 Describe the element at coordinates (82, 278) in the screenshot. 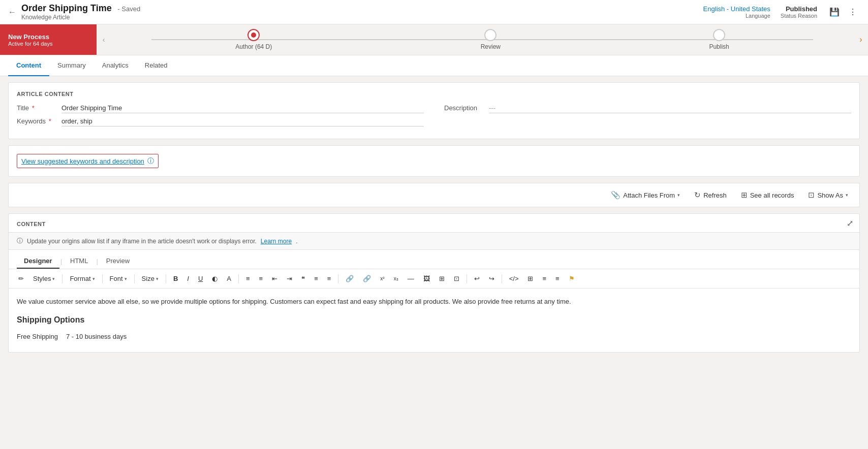

I see `format-select: Format ▾` at that location.